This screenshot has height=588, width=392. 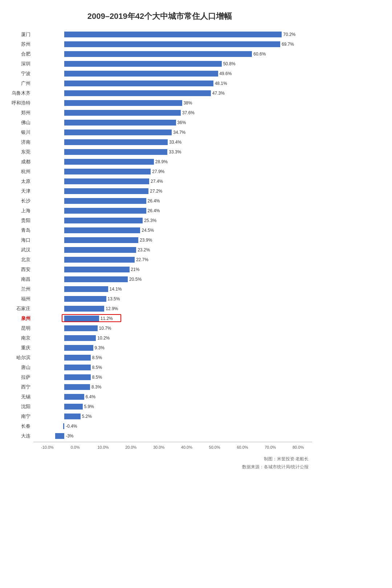 What do you see at coordinates (135, 279) in the screenshot?
I see `bar-value: 20.5%` at bounding box center [135, 279].